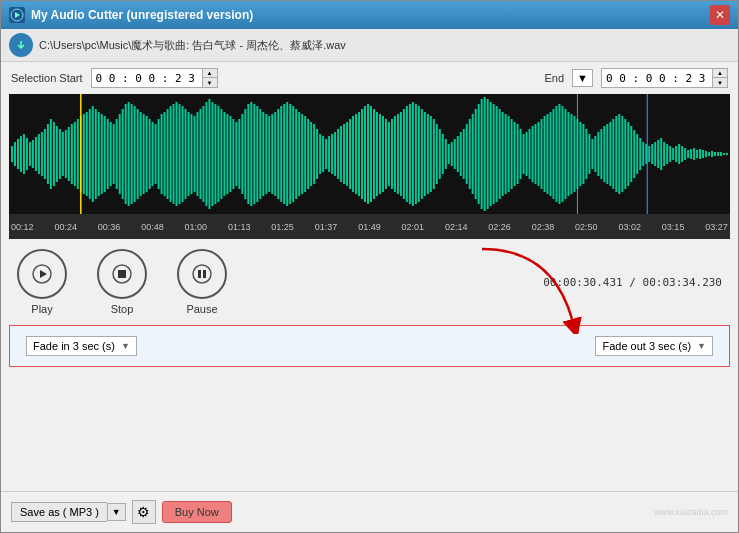 Image resolution: width=739 pixels, height=533 pixels. I want to click on start-time-up: ▲, so click(210, 74).